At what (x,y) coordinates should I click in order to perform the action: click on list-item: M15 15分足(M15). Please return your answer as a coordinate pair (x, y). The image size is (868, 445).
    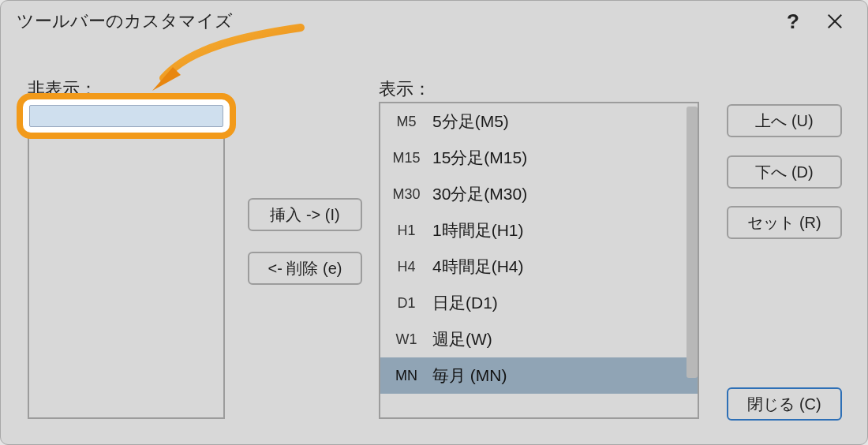
    Looking at the image, I should click on (539, 158).